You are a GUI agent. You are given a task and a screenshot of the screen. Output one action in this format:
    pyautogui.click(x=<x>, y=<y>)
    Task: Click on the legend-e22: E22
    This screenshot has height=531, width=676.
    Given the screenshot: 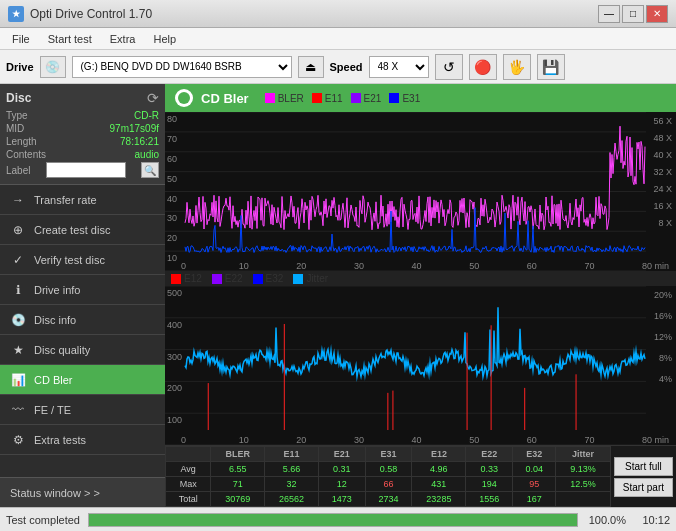 What is the action you would take?
    pyautogui.click(x=228, y=278)
    